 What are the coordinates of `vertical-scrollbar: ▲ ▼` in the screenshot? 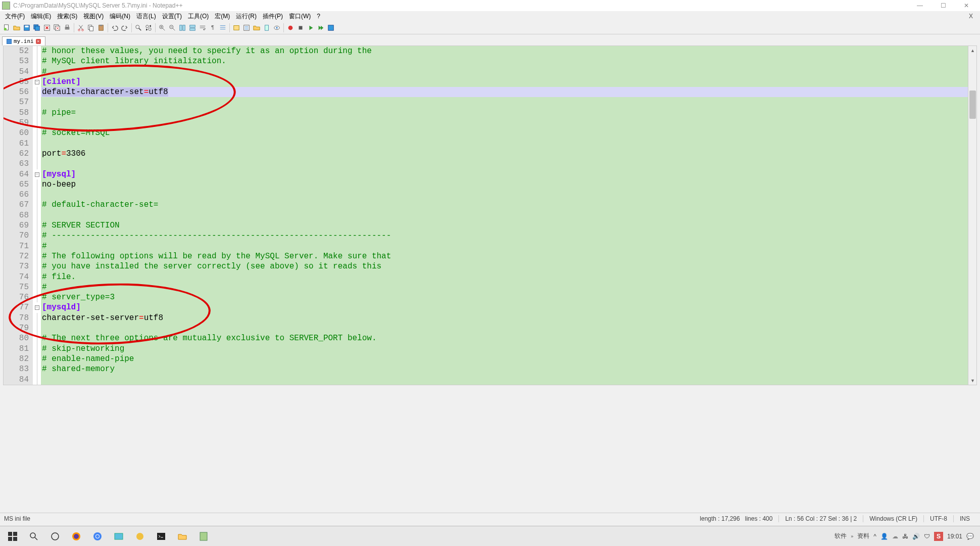 It's located at (972, 215).